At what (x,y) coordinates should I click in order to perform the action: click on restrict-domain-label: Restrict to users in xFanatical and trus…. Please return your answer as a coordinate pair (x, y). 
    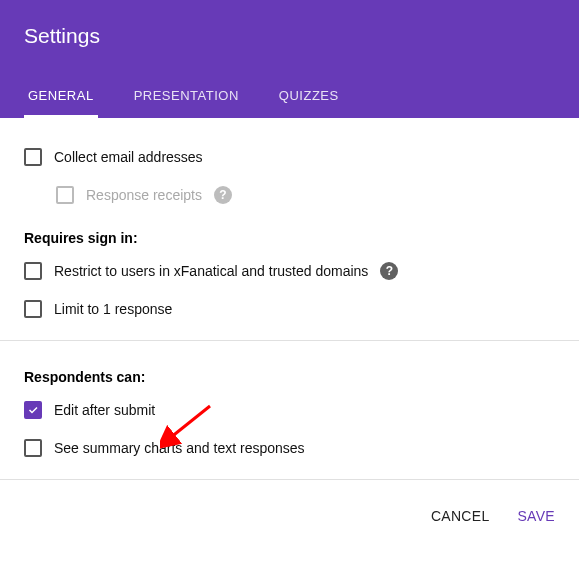
    Looking at the image, I should click on (211, 271).